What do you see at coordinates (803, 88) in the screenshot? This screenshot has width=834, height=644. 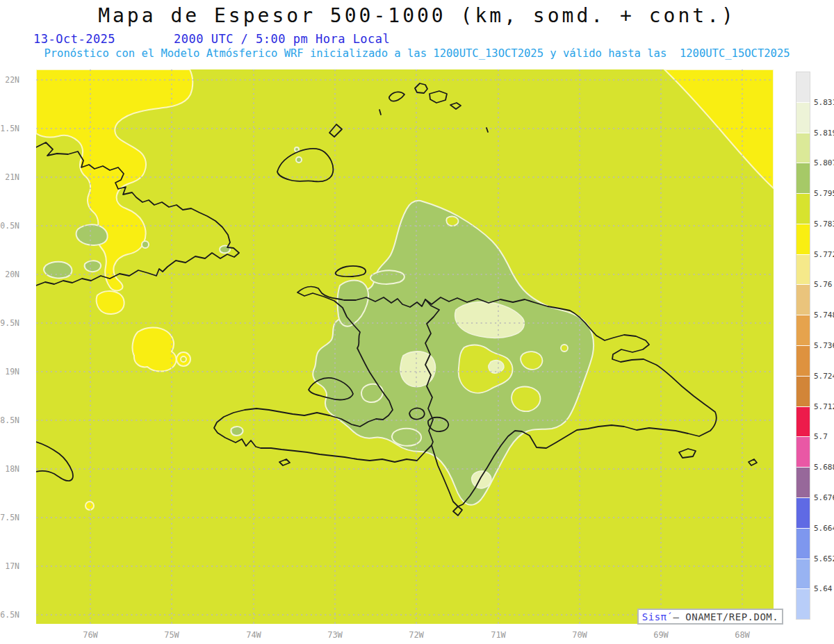 I see `colorbar-segment: 5.831` at bounding box center [803, 88].